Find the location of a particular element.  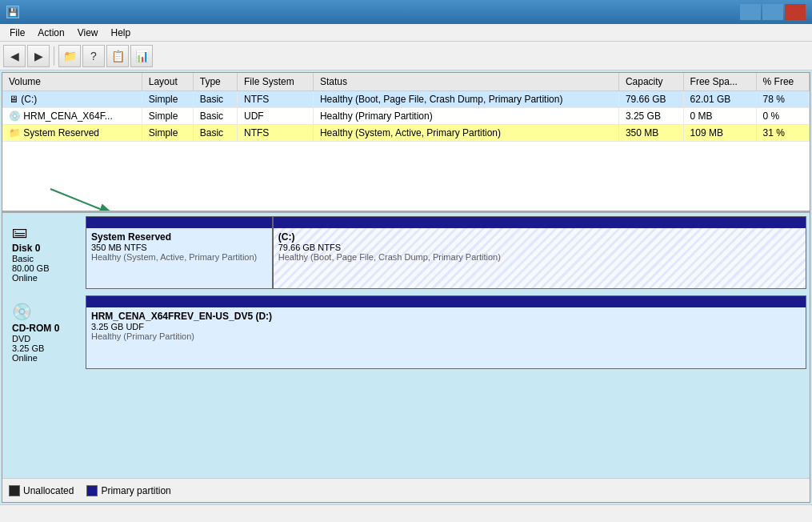

status-bar is located at coordinates (406, 513).